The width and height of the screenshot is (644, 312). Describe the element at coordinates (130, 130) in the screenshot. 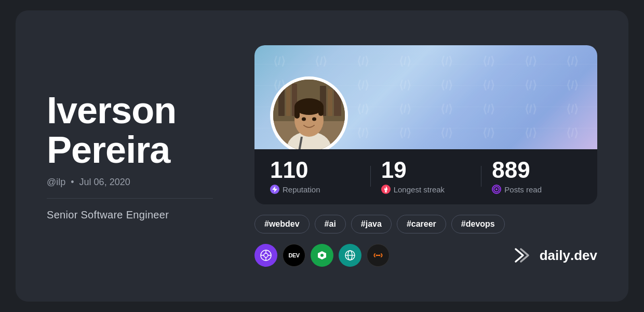

I see `user-name: Iverson Pereira` at that location.